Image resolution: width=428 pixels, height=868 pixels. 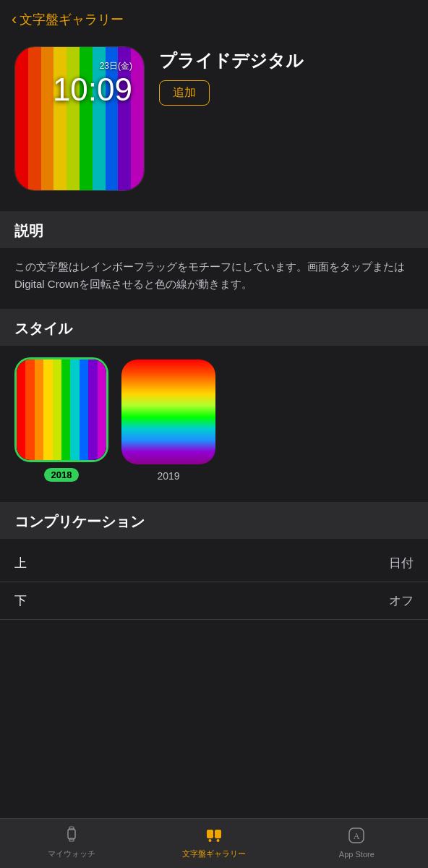 I want to click on complication-top-value: 日付, so click(x=401, y=563).